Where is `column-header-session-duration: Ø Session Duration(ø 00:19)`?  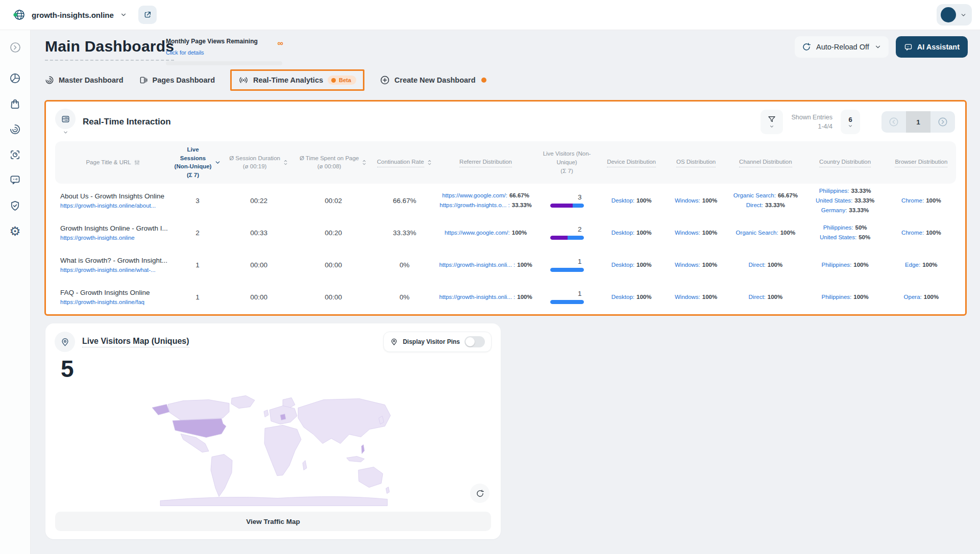
column-header-session-duration: Ø Session Duration(ø 00:19) is located at coordinates (259, 162).